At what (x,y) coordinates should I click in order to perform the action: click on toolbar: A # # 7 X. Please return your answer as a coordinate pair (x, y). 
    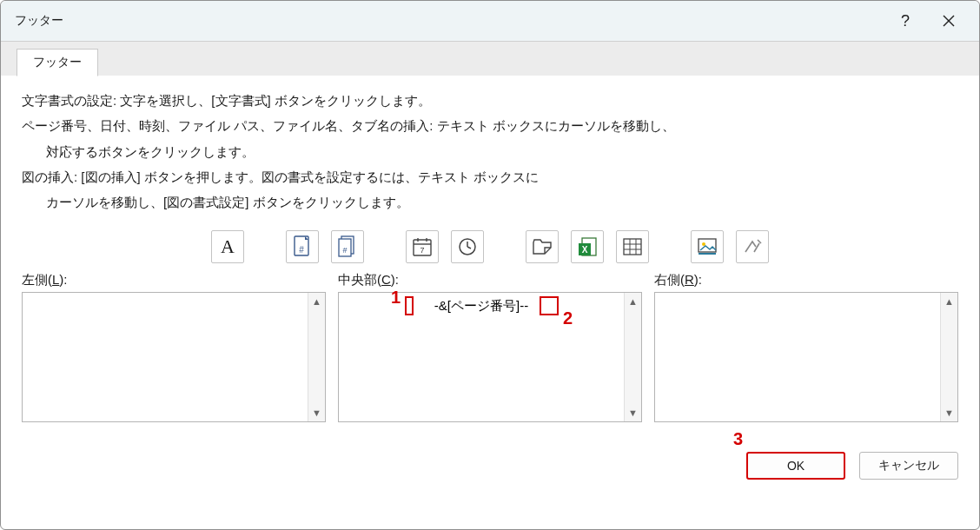
    Looking at the image, I should click on (490, 247).